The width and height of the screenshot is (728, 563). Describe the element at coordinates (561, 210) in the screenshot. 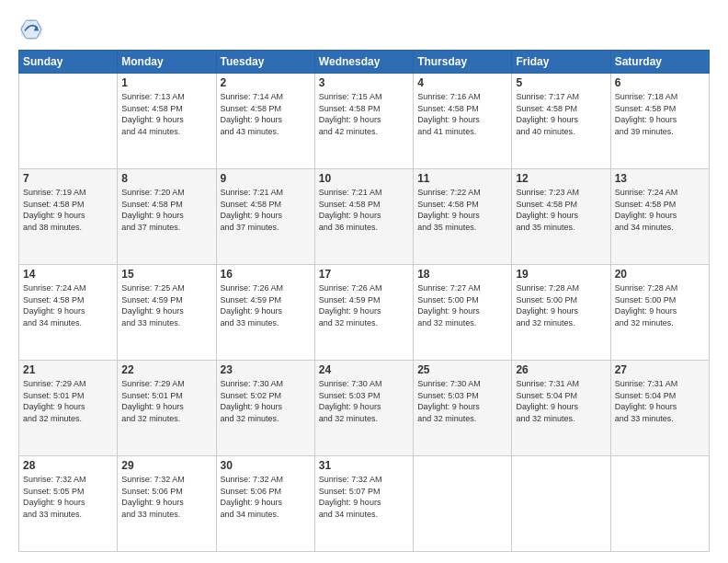

I see `day-info: Sunrise: 7:23 AM Sunset: 4:58 PM Dayligh…` at that location.